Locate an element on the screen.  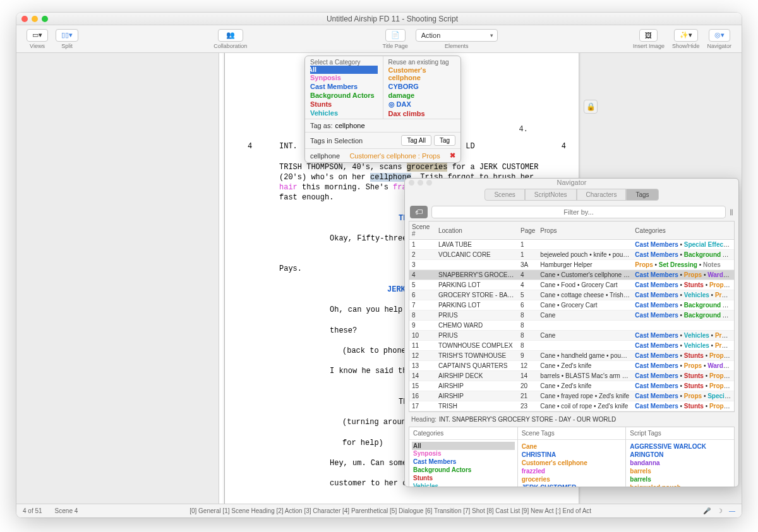
columns-icon: ⦀ is located at coordinates (731, 212).